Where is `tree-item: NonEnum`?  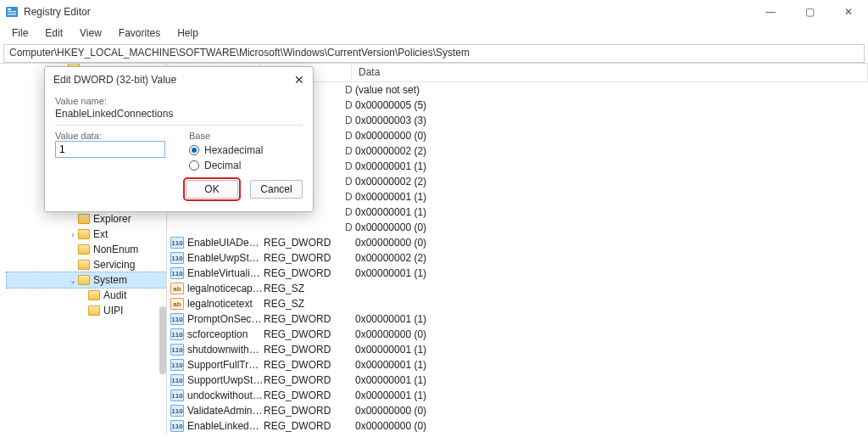 tree-item: NonEnum is located at coordinates (86, 249).